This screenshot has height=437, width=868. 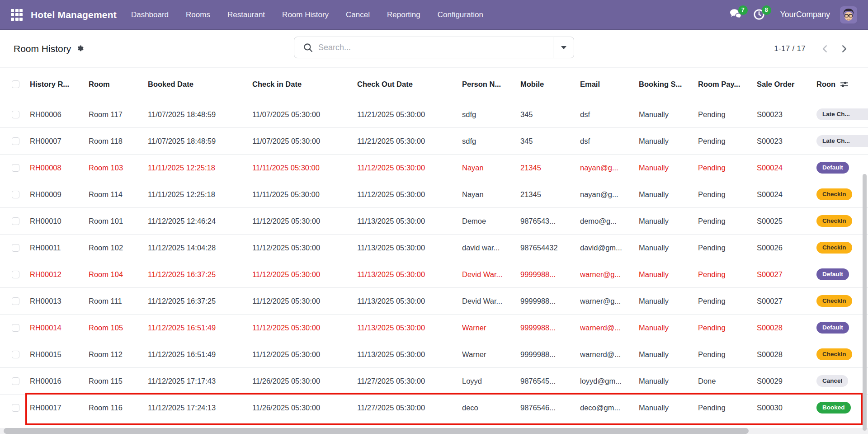 I want to click on header-cell-check-out: Check Out Date, so click(x=410, y=84).